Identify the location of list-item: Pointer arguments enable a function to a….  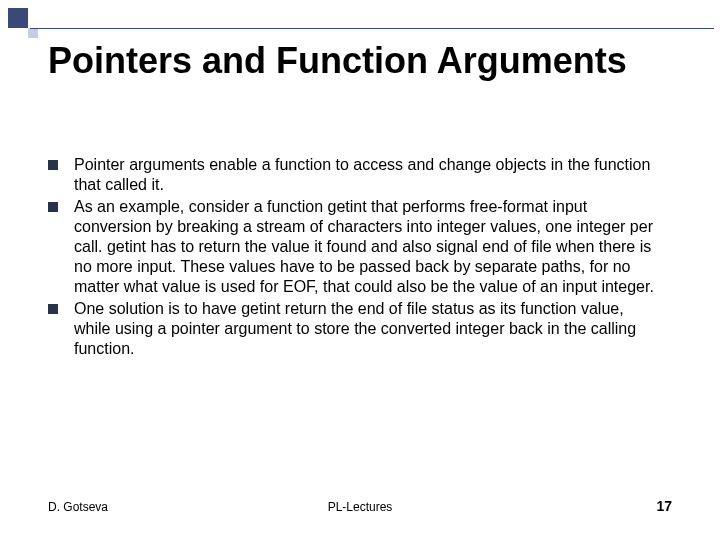
(354, 175).